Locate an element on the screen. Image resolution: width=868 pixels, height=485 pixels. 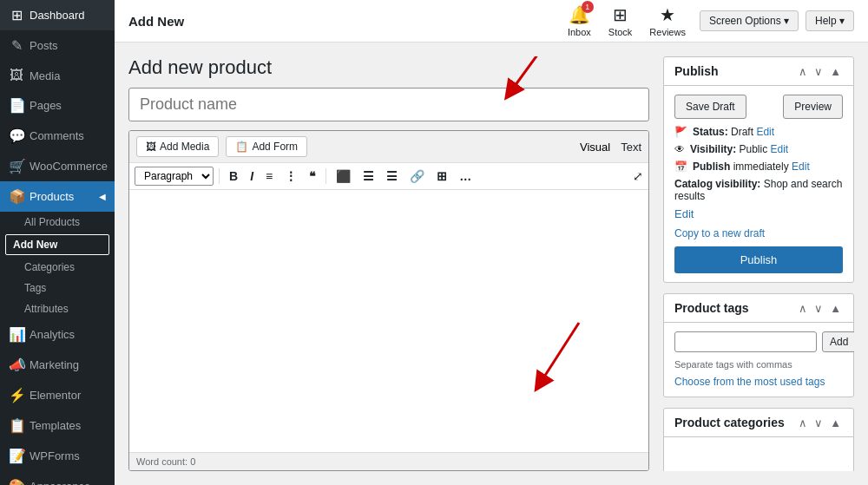
publish-time-edit-link: Edit is located at coordinates (800, 167).